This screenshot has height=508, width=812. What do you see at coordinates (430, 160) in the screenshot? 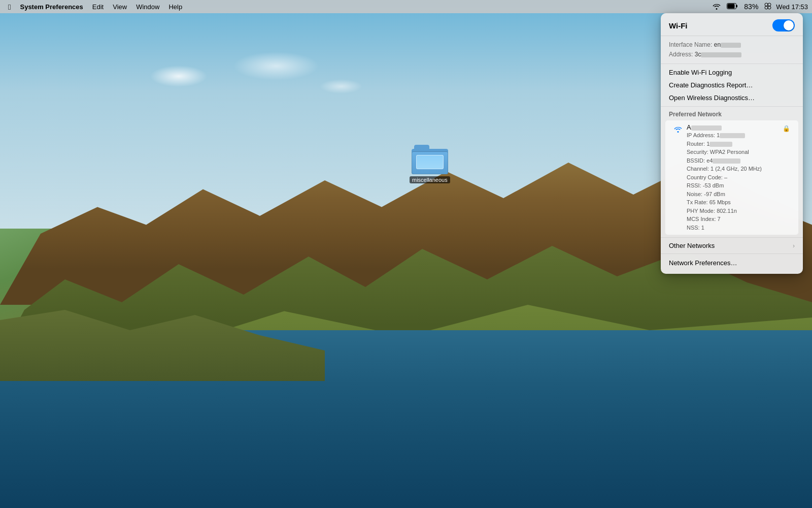
I see `folder-icon` at bounding box center [430, 160].